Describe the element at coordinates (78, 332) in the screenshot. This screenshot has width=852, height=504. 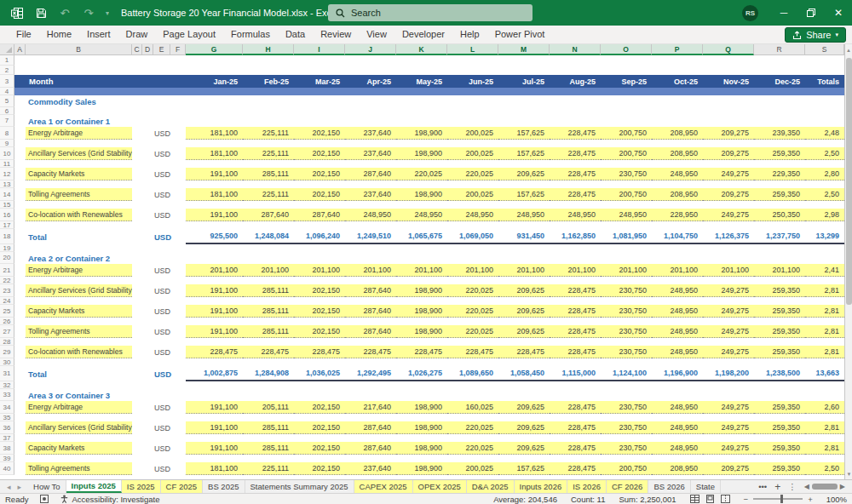
I see `cell-B27: Tolling Agreements` at that location.